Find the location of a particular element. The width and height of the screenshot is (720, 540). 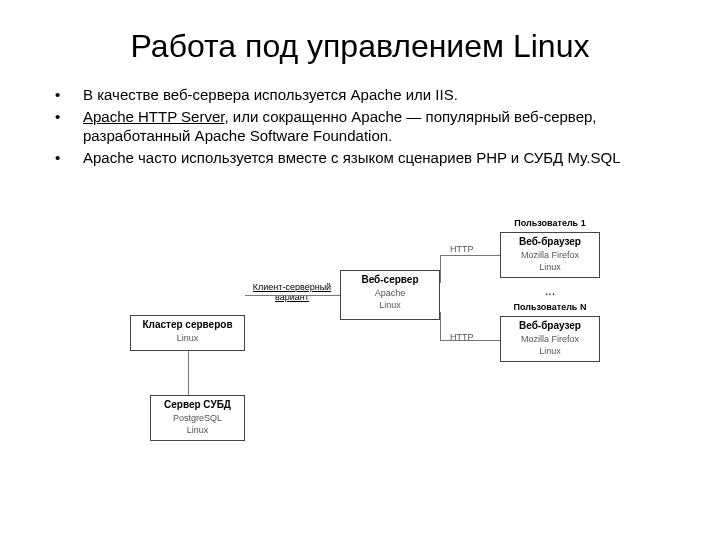

http-label-1: HTTP is located at coordinates (462, 249).